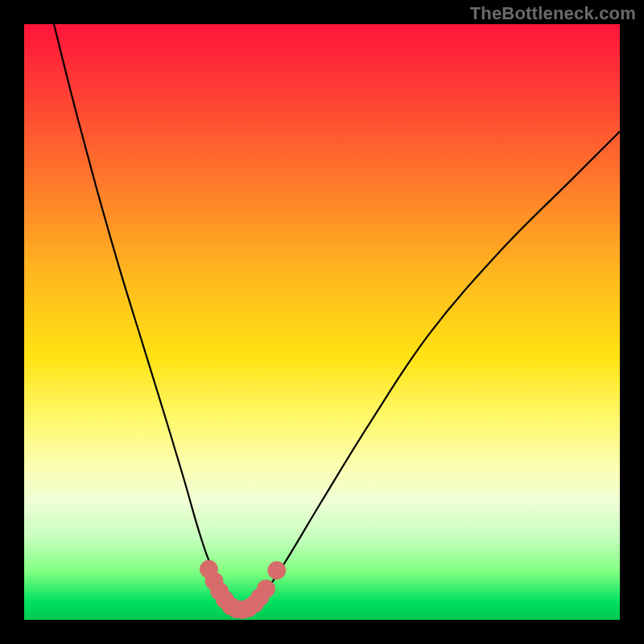 This screenshot has width=644, height=644. What do you see at coordinates (553, 14) in the screenshot?
I see `watermark-label: TheBottleneck.com` at bounding box center [553, 14].